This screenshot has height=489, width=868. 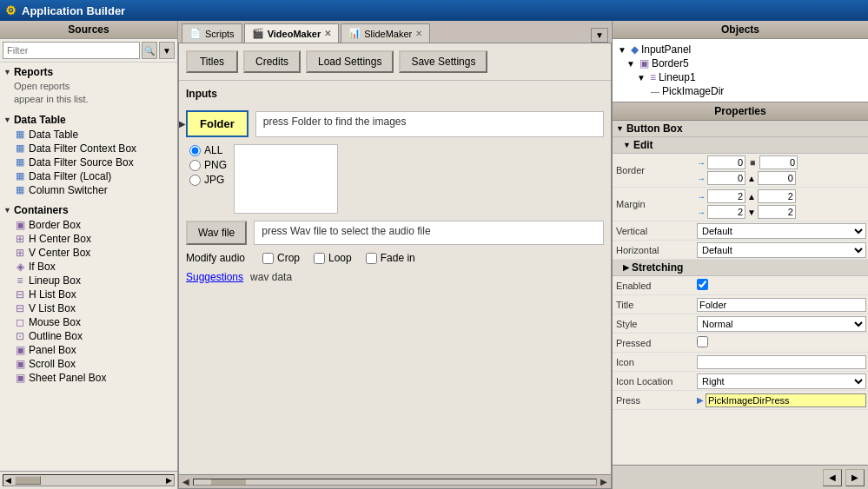 What do you see at coordinates (391, 258) in the screenshot?
I see `fadein-checkbox-label: Fade in` at bounding box center [391, 258].